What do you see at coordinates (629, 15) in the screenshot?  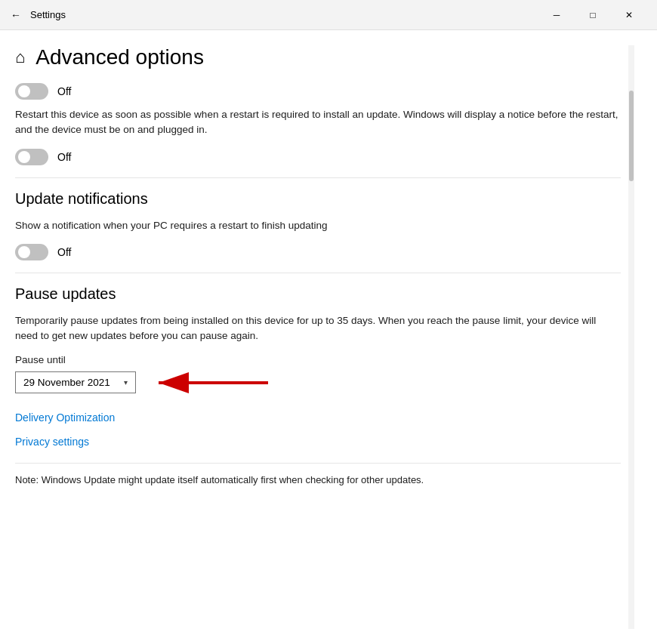 I see `close-button: ✕` at bounding box center [629, 15].